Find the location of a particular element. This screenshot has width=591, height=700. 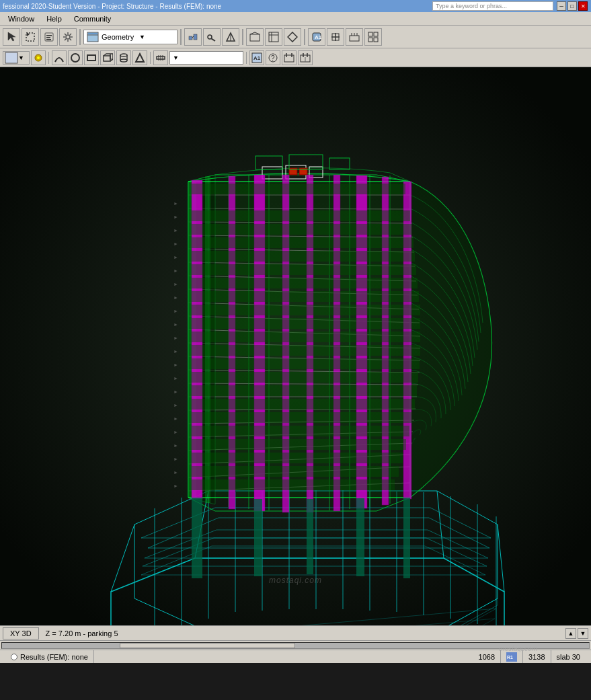

scroll-up-btn: ▲ is located at coordinates (571, 633).